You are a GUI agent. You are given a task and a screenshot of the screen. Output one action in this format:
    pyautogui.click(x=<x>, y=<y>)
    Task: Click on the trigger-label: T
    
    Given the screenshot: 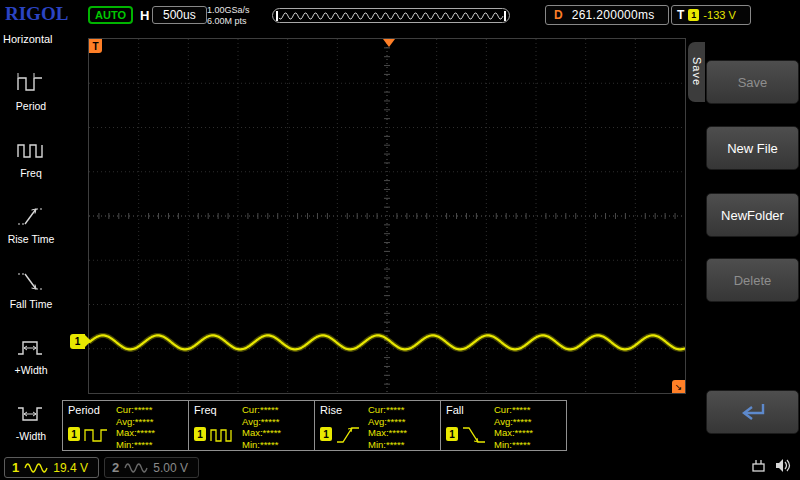 What is the action you would take?
    pyautogui.click(x=680, y=15)
    